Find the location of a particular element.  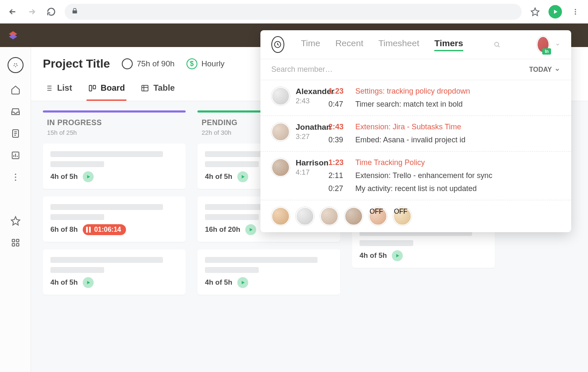

member-row: Alexander2:43 1:23Settings: tracking pol… is located at coordinates (416, 98).